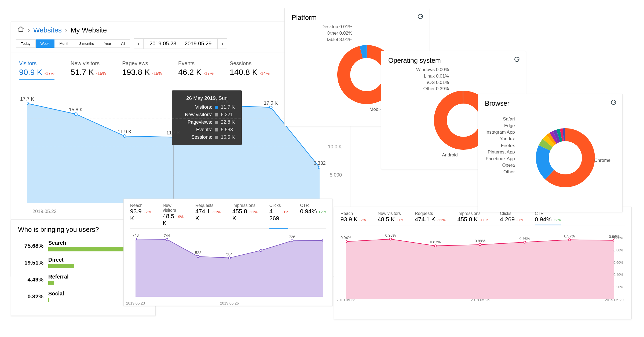 This screenshot has width=644, height=337. What do you see at coordinates (207, 130) in the screenshot?
I see `tooltip-row: Events: 5 583` at bounding box center [207, 130].